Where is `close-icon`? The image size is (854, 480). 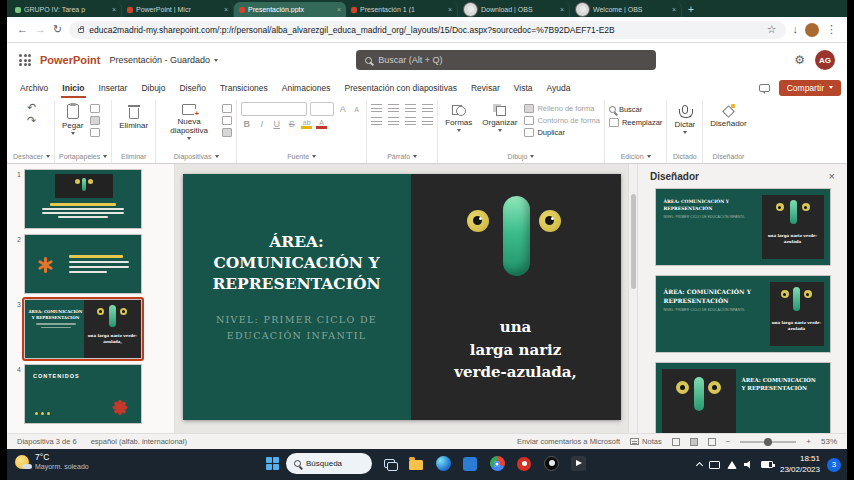
close-icon is located at coordinates (832, 176).